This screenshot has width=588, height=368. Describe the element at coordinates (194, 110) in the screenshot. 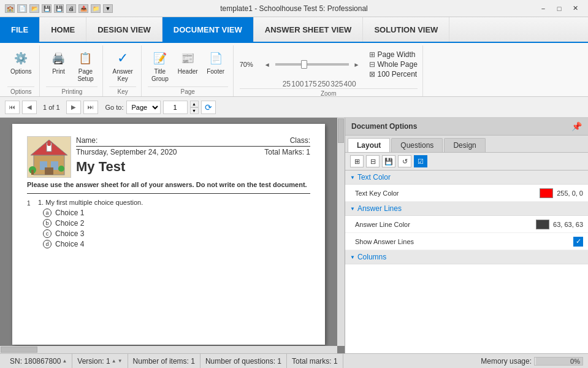

I see `spin-down-button: ▼` at that location.